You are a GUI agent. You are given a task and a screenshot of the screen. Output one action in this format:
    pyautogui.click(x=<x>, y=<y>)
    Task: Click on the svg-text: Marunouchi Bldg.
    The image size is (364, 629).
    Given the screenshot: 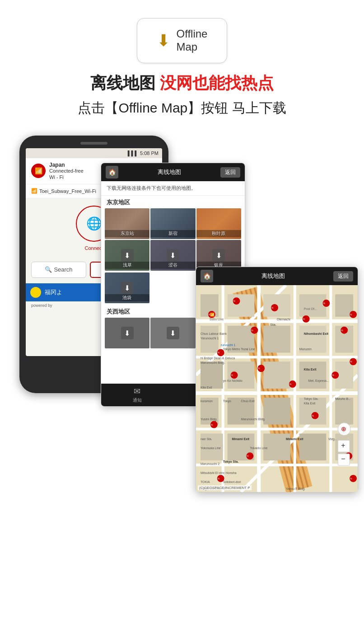 What is the action you would take?
    pyautogui.click(x=253, y=419)
    